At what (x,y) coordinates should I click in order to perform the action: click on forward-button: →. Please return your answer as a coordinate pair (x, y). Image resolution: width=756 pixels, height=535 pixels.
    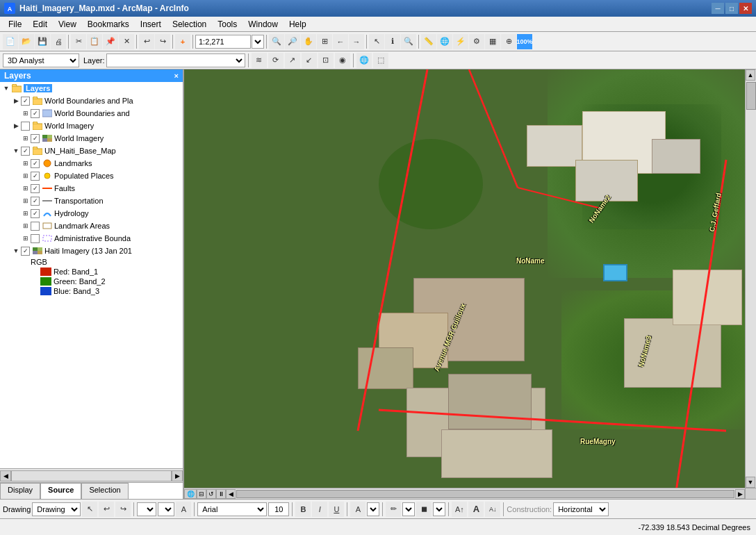
    Looking at the image, I should click on (356, 42).